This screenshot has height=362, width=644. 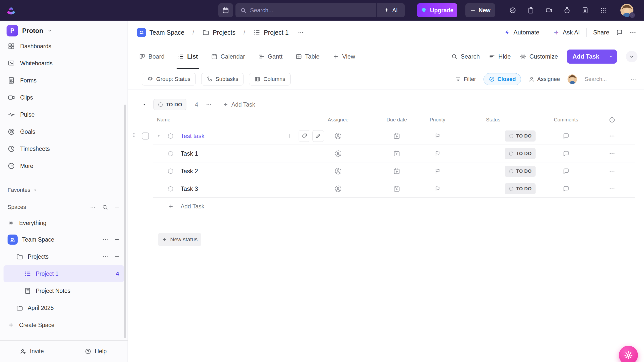 I want to click on column-priority: Priority, so click(x=437, y=120).